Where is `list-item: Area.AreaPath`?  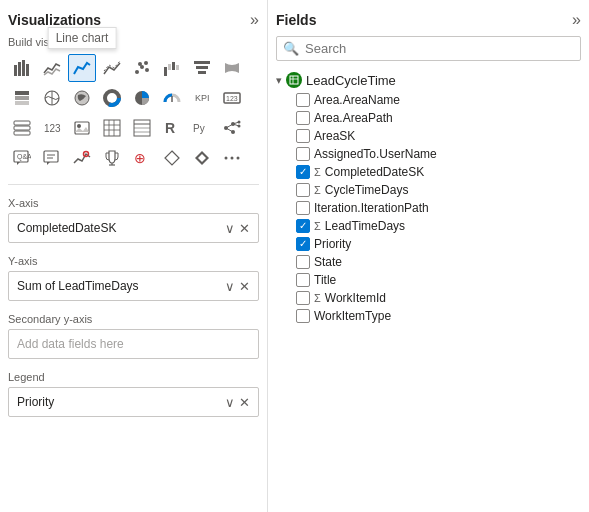 list-item: Area.AreaPath is located at coordinates (428, 118).